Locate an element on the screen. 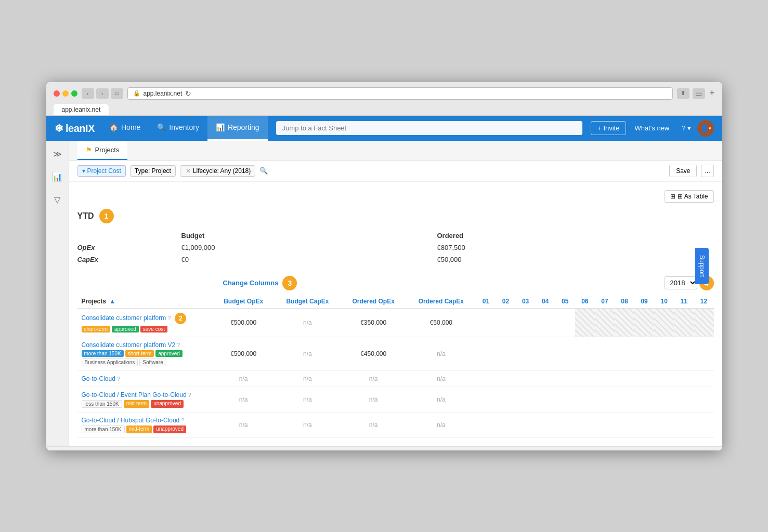 The image size is (768, 532). share-btn: ⬆ is located at coordinates (683, 94).